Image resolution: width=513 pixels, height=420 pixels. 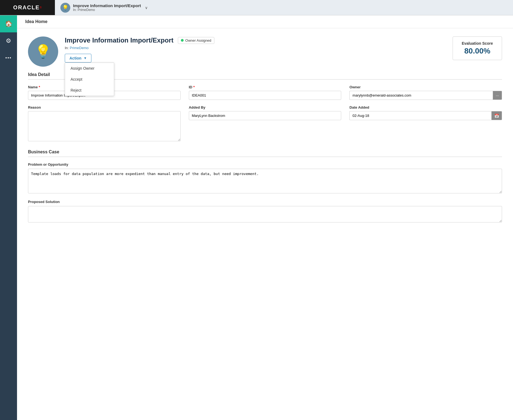 I want to click on project-in-label: In:, so click(x=67, y=48).